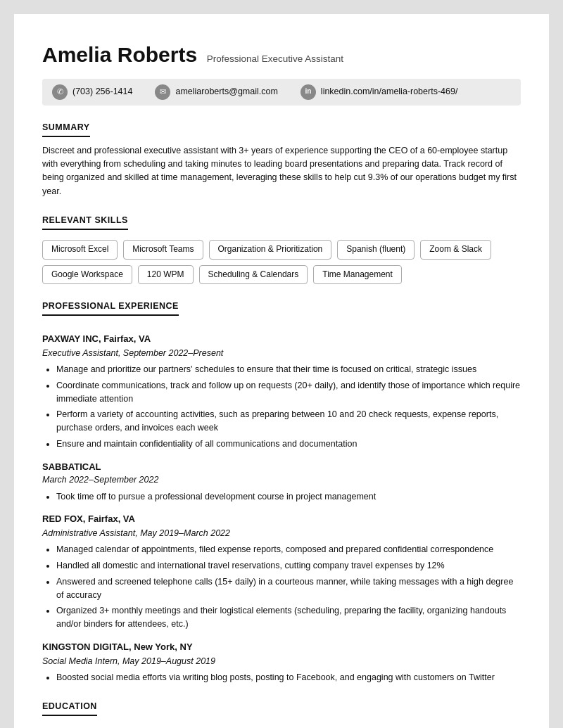  Describe the element at coordinates (282, 714) in the screenshot. I see `education-section: EDUCATION NEW YORK UNIVERSITY, New York,…` at that location.